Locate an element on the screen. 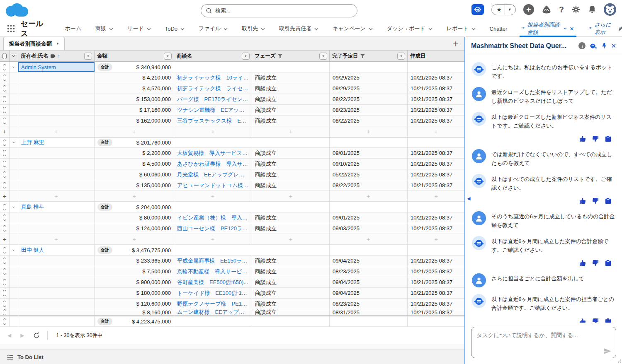 The height and width of the screenshot is (364, 622). opportunity-name-cell: ムーン建材様 EEアップグレ... is located at coordinates (213, 312).